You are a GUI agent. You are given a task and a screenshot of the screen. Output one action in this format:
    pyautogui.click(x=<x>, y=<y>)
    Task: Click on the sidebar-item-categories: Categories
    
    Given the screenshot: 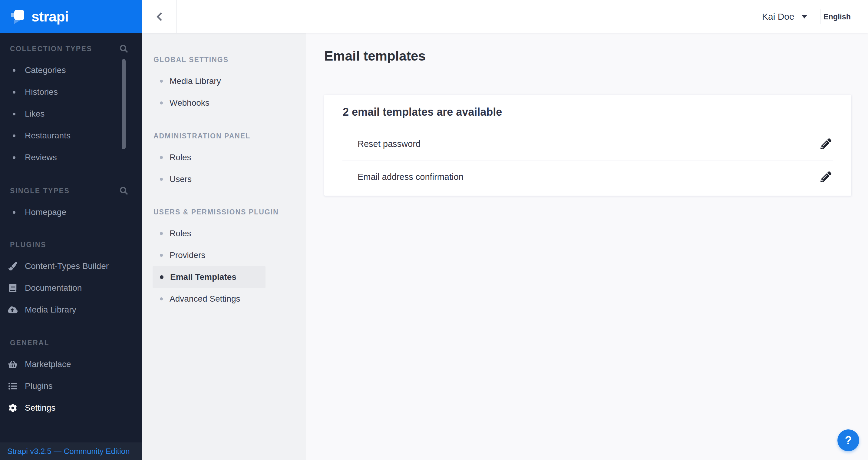 What is the action you would take?
    pyautogui.click(x=71, y=70)
    